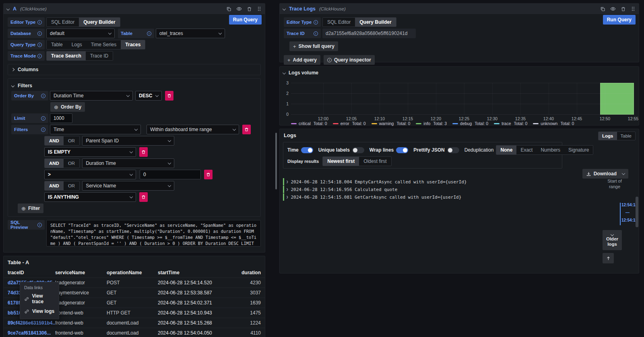  I want to click on filter-time-field-select: Time, so click(95, 129).